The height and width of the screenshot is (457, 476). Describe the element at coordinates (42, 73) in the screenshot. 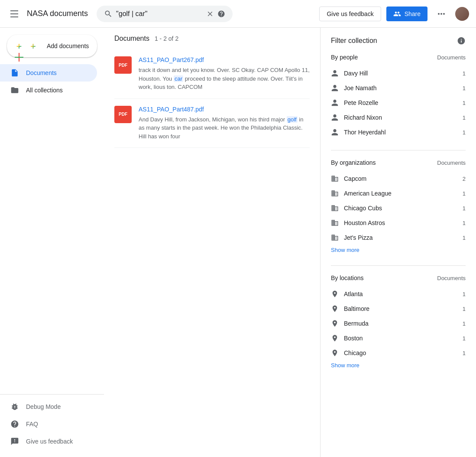

I see `sidebar-item-documents-label: Documents` at that location.